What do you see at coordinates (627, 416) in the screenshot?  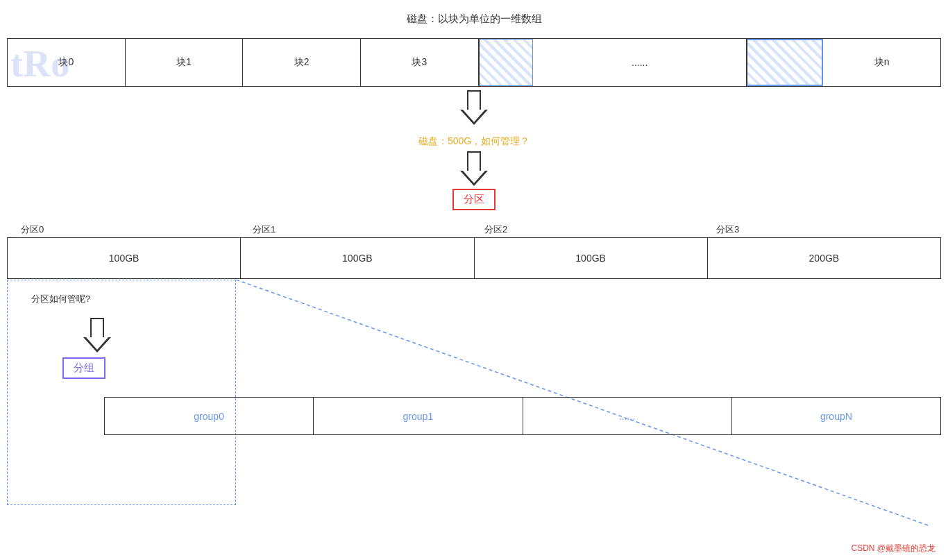 I see `group-cell-dots: ......` at bounding box center [627, 416].